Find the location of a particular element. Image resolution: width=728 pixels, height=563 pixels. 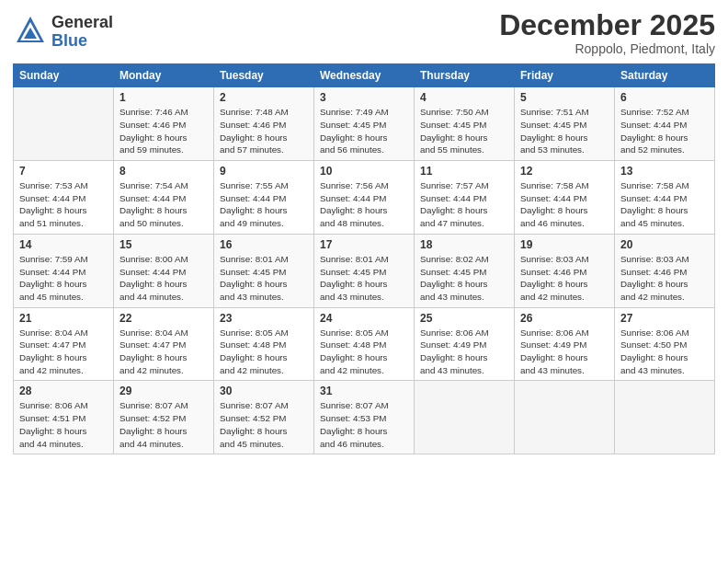

day-number: 2 is located at coordinates (264, 98).